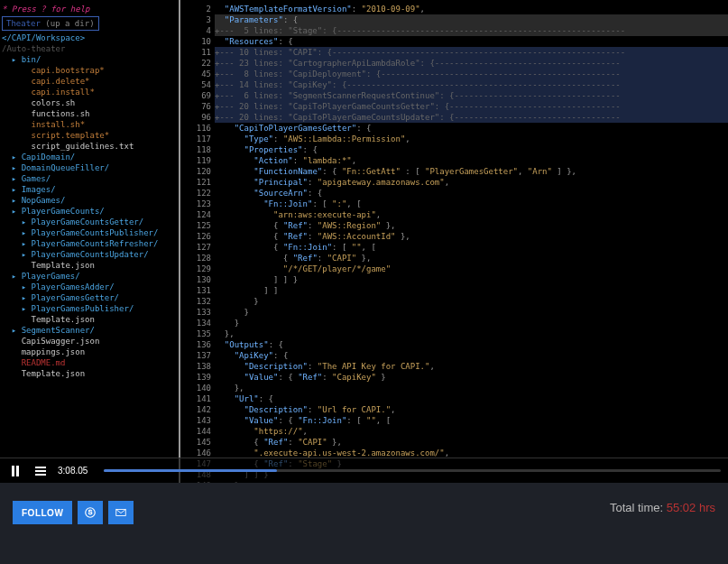 The height and width of the screenshot is (564, 728). I want to click on tree-item: install.sh*, so click(89, 125).